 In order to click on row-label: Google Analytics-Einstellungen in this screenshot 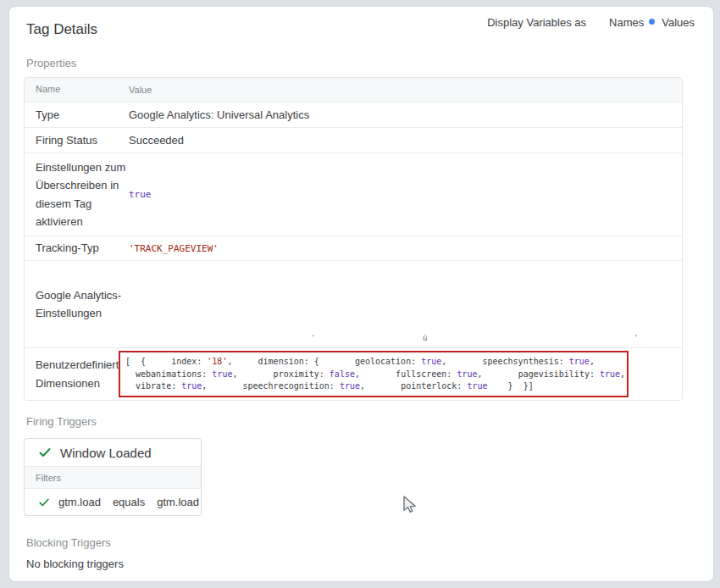, I will do `click(76, 304)`.